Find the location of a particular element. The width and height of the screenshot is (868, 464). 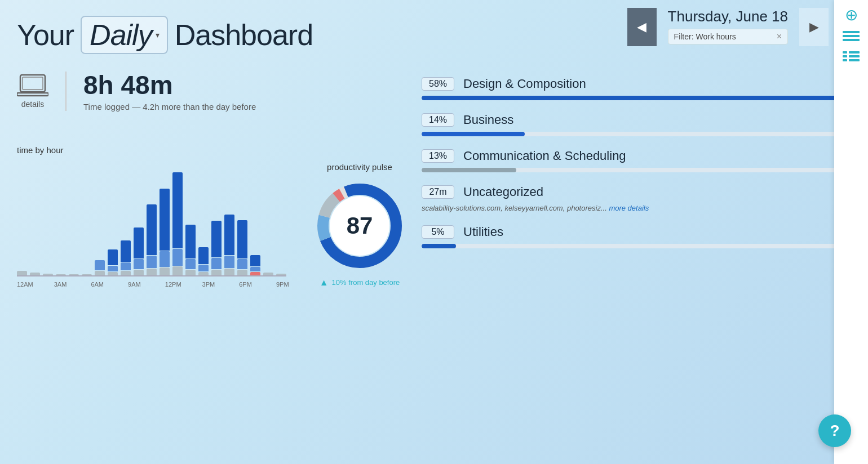

category-uncategorized-pct: 27m is located at coordinates (438, 192).